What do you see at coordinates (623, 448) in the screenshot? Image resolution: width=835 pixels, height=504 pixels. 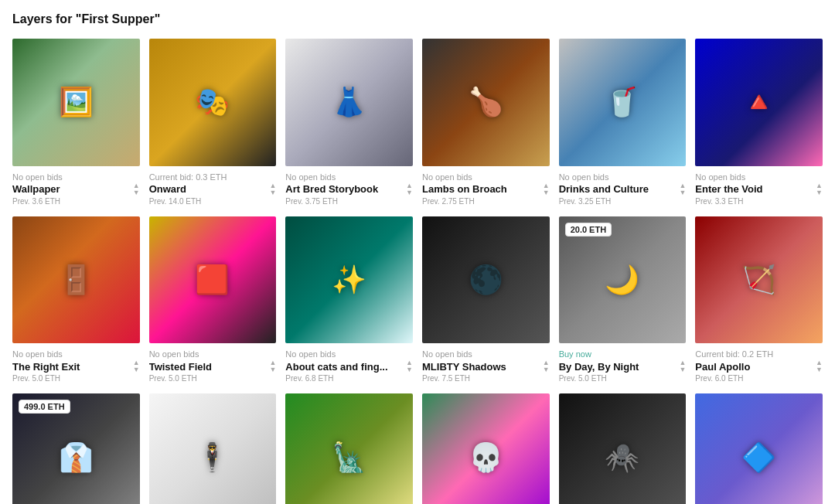 I see `card-artprawn: 🕷️ No open bids ArtPrawn ▲ ▼ Prev. 20.0 …` at bounding box center [623, 448].